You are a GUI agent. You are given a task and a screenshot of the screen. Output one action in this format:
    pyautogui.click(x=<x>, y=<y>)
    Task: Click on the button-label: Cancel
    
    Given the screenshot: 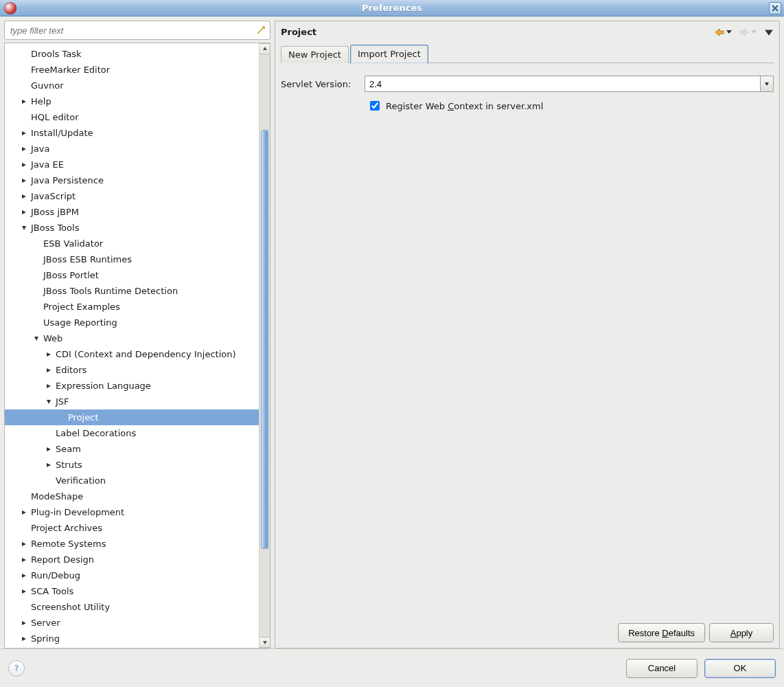 What is the action you would take?
    pyautogui.click(x=662, y=668)
    